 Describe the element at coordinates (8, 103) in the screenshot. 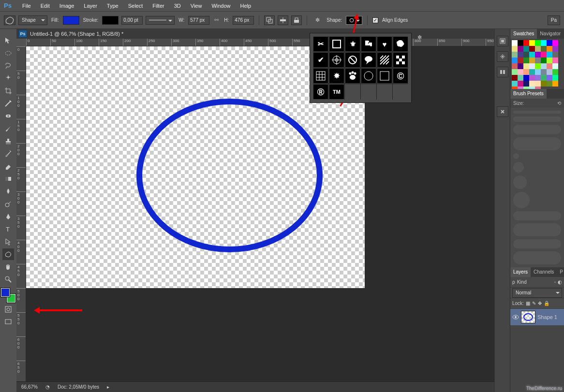

I see `eyedropper-tool` at that location.